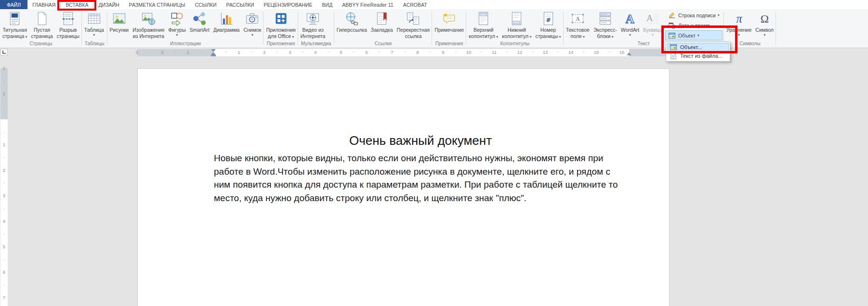 This screenshot has height=306, width=868. I want to click on tab-review: РЕЦЕНЗИРОВАНИЕ, so click(288, 5).